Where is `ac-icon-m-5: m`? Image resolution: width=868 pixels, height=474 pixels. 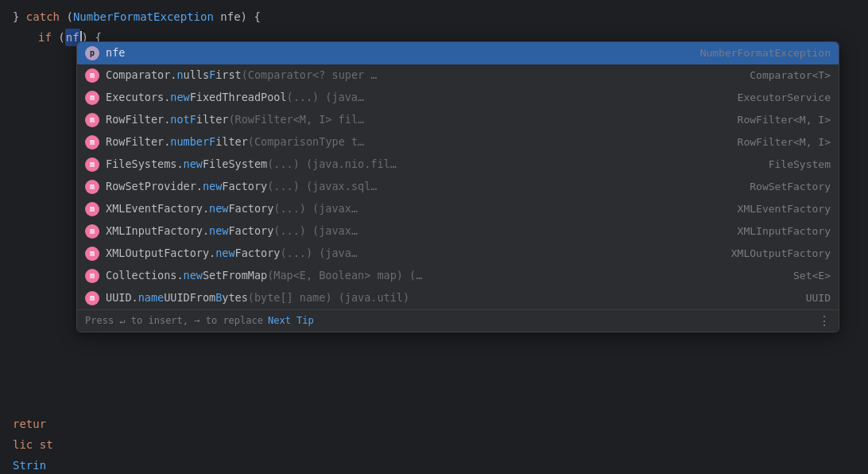 ac-icon-m-5: m is located at coordinates (92, 165).